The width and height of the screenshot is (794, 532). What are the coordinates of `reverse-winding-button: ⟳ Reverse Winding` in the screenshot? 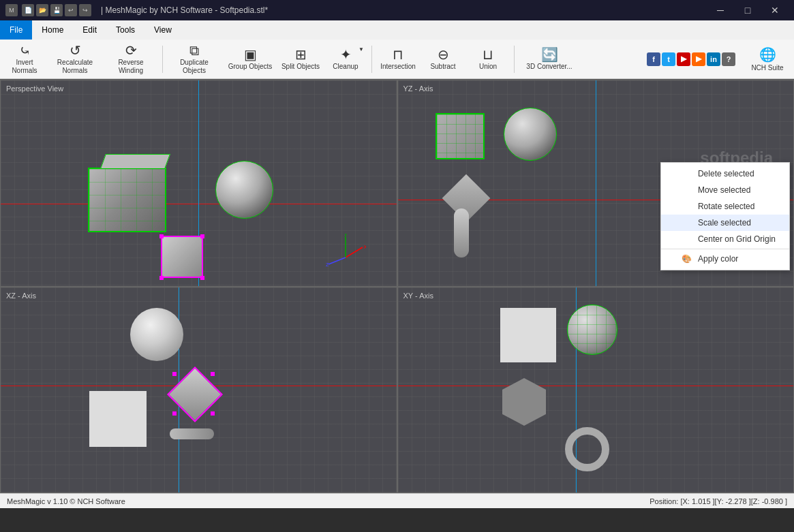 It's located at (131, 59).